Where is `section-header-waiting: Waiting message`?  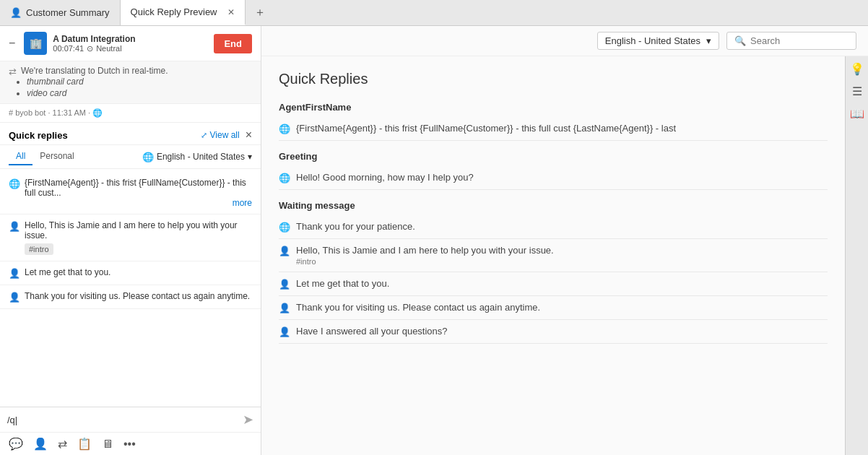
section-header-waiting: Waiting message is located at coordinates (553, 205).